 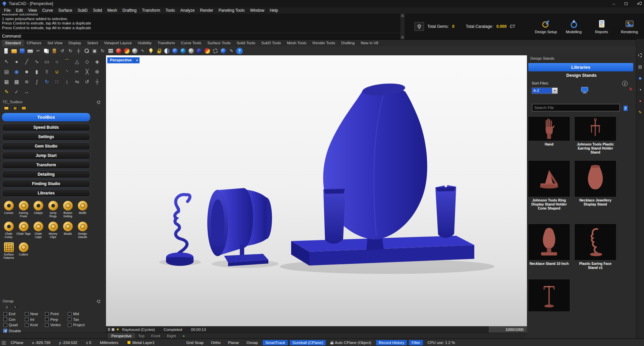 What do you see at coordinates (14, 325) in the screenshot?
I see `osnap-option: Quad` at bounding box center [14, 325].